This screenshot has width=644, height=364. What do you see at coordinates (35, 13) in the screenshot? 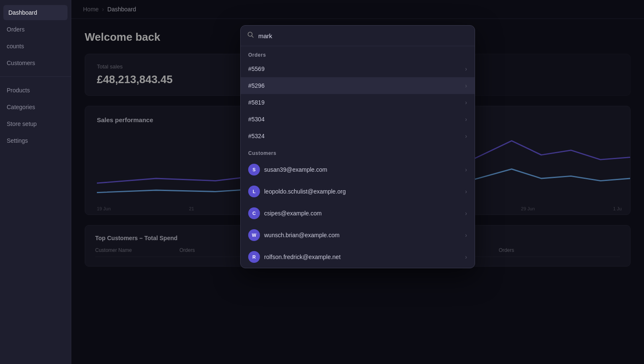
I see `sidebar-item-dashboard: Dashboard` at bounding box center [35, 13].